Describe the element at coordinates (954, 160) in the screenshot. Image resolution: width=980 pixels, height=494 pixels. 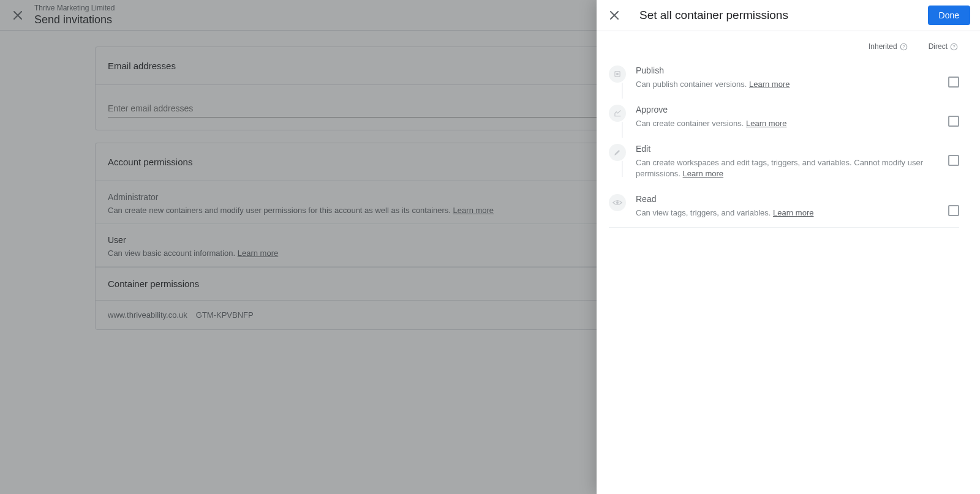
I see `edit-checkbox` at that location.